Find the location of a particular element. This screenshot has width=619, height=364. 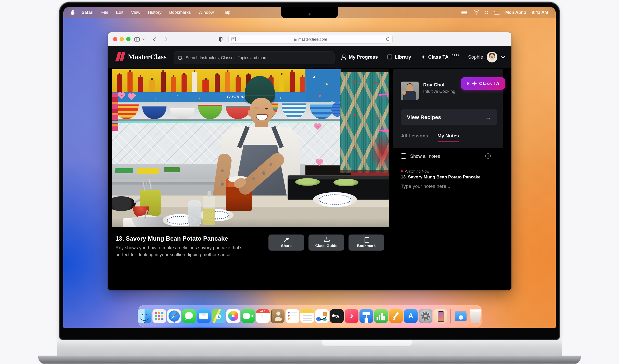

dock-launchpad is located at coordinates (159, 316).